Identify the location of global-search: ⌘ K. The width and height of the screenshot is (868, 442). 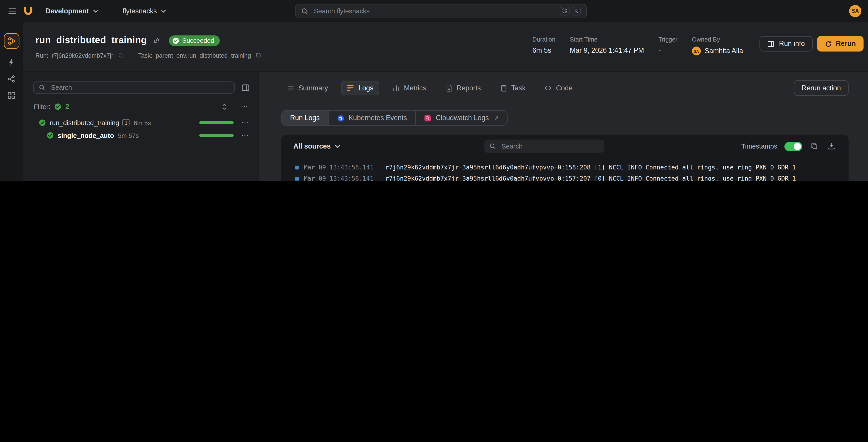
(441, 11).